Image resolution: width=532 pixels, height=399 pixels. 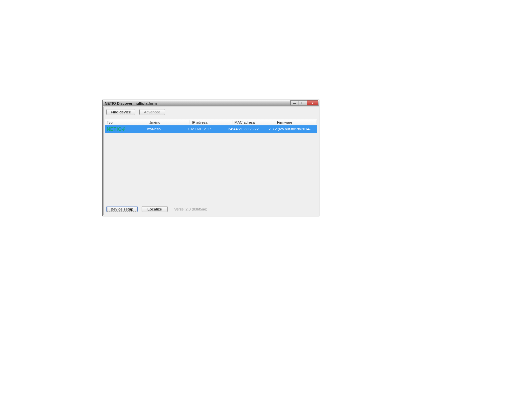 I want to click on cell-mac: 24:A4:2C:33:26:22, so click(x=246, y=129).